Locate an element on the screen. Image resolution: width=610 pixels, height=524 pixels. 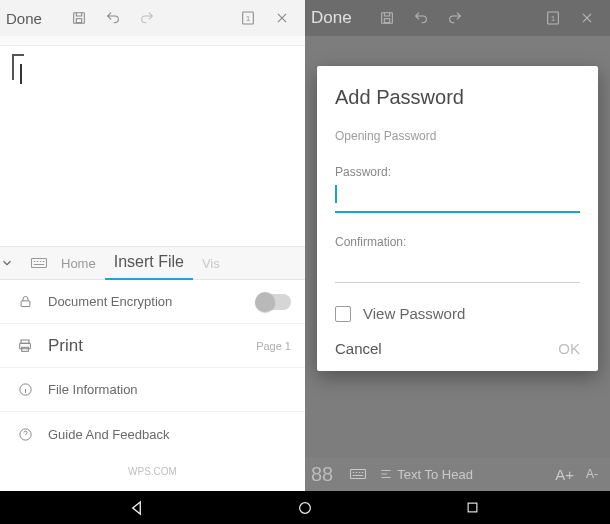
collapse-icon is located at coordinates (13, 263).